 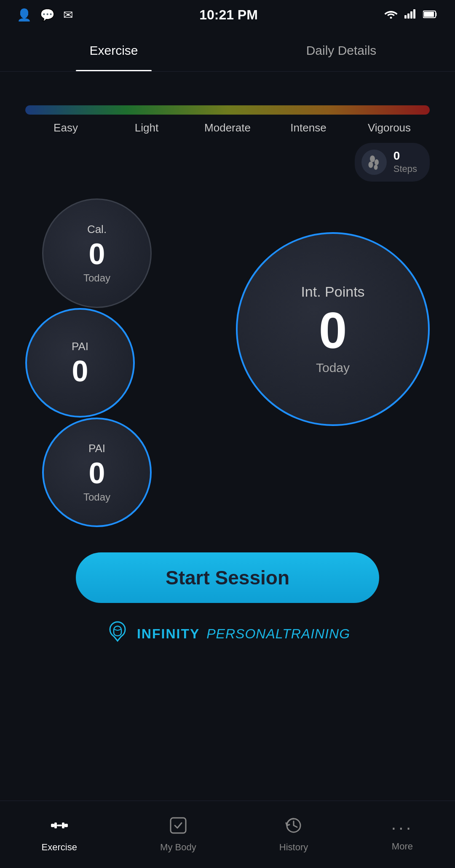 What do you see at coordinates (308, 128) in the screenshot?
I see `intensity-intense: Intense` at bounding box center [308, 128].